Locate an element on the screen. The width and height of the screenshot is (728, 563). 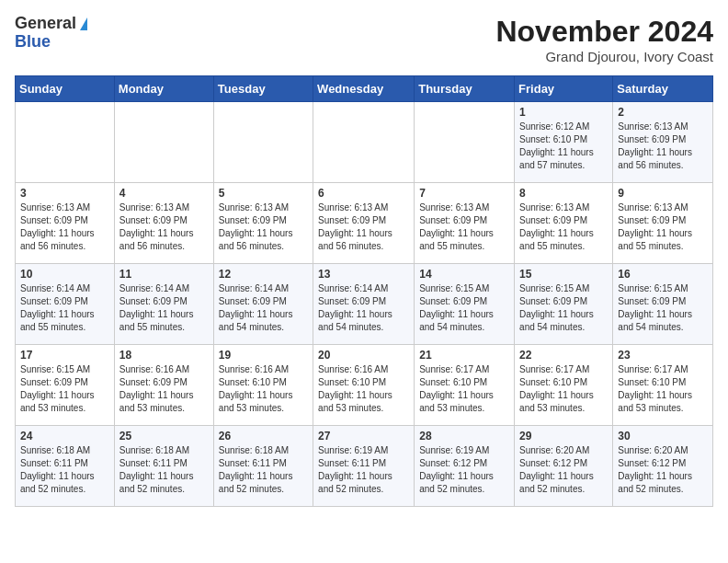
day-cell: 19Sunrise: 6:16 AM Sunset: 6:10 PM Dayli… is located at coordinates (263, 385).